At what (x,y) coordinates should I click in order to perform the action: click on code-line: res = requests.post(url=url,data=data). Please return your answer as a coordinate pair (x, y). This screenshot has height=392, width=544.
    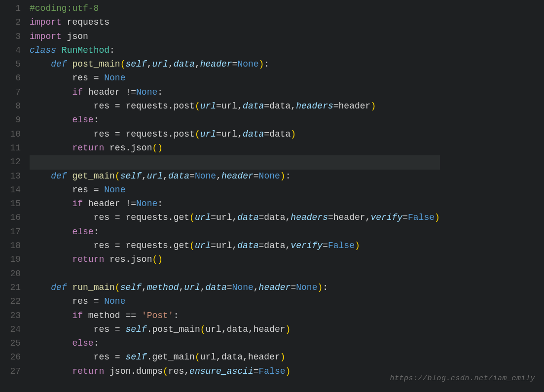
    Looking at the image, I should click on (235, 135).